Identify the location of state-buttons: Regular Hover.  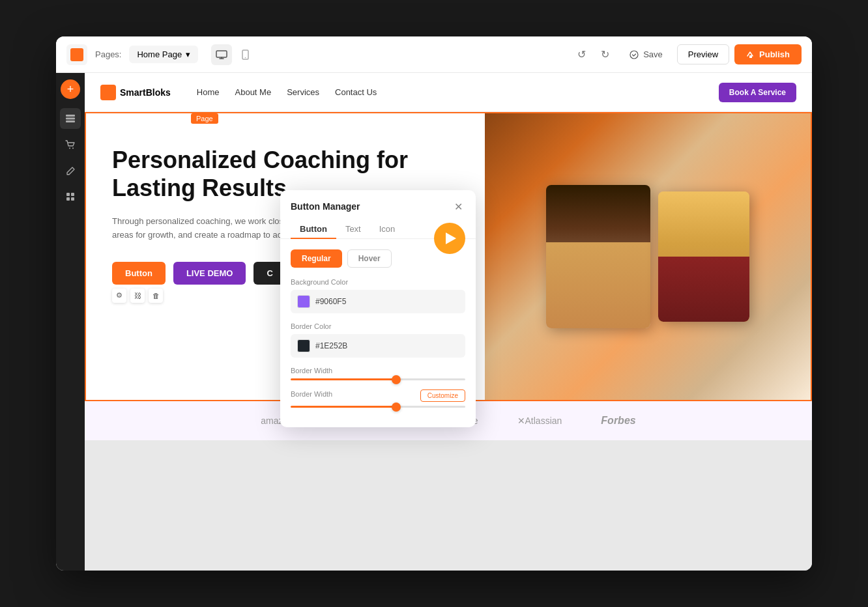
(378, 259).